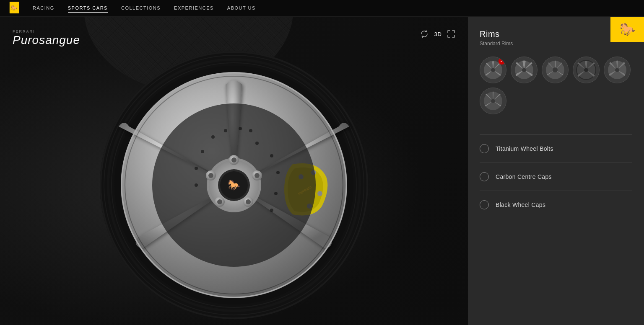 The width and height of the screenshot is (644, 325). I want to click on option-carbon: Carbon Centre Caps, so click(556, 177).